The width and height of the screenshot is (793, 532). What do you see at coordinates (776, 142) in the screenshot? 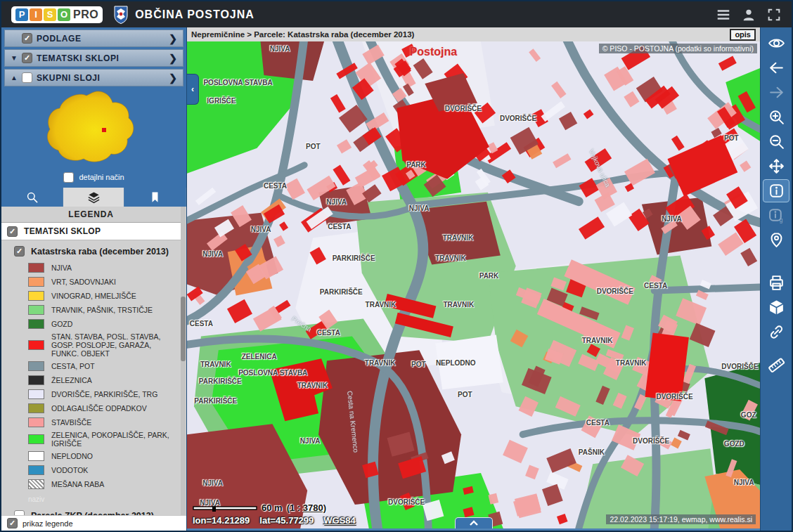
I see `toolbar-button-zoom-out` at bounding box center [776, 142].